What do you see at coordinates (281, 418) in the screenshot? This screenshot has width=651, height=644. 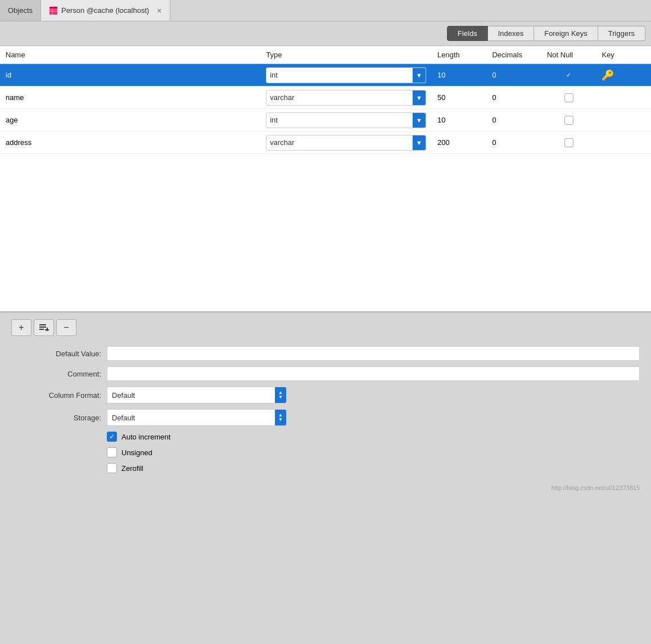 I see `storage-dropdown-btn: ▲ ▼` at bounding box center [281, 418].